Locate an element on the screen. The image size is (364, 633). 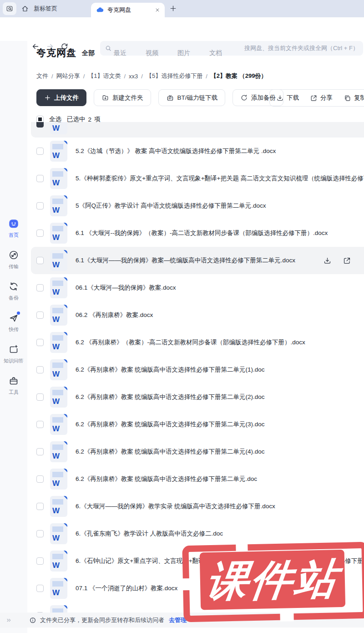
tab-search-button is located at coordinates (10, 9).